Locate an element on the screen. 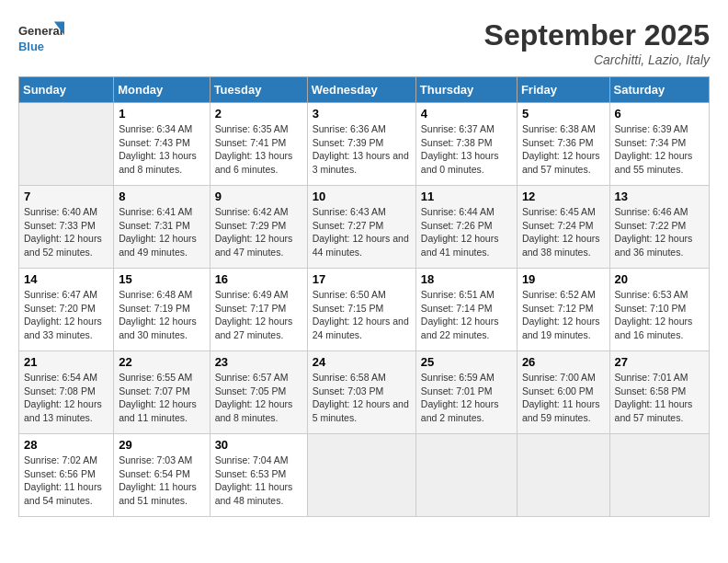 The image size is (728, 563). day-number: 11 is located at coordinates (467, 197).